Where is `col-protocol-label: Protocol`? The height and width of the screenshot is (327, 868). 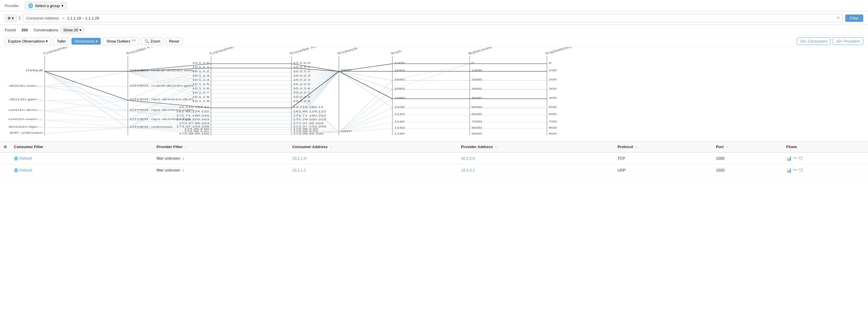
col-protocol-label: Protocol is located at coordinates (625, 147).